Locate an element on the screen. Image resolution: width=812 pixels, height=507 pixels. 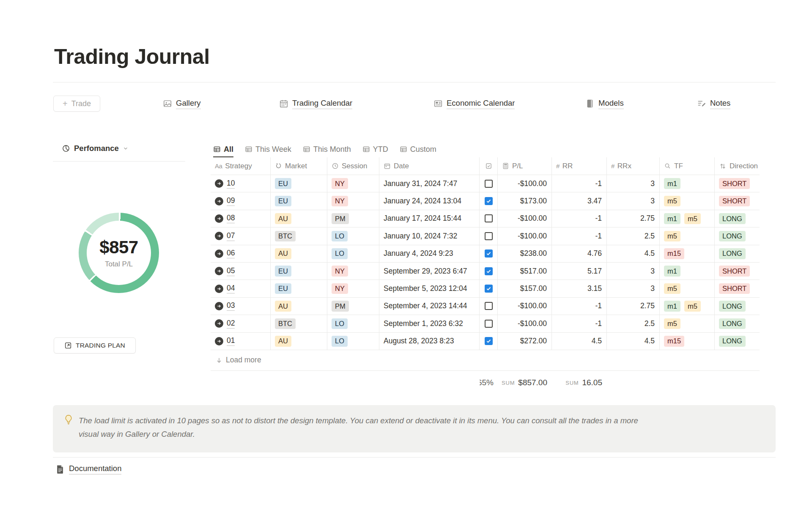
direction-cell: LONG is located at coordinates (737, 219).